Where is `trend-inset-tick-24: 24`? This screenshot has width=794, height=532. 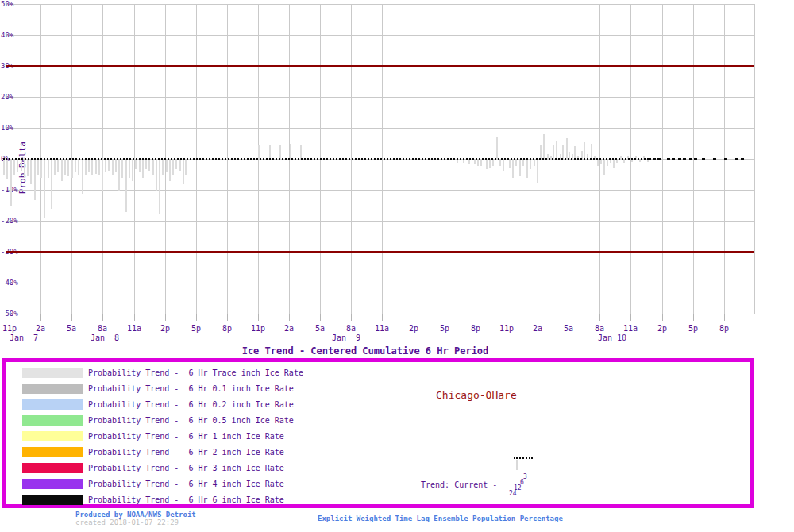 trend-inset-tick-24: 24 is located at coordinates (513, 494).